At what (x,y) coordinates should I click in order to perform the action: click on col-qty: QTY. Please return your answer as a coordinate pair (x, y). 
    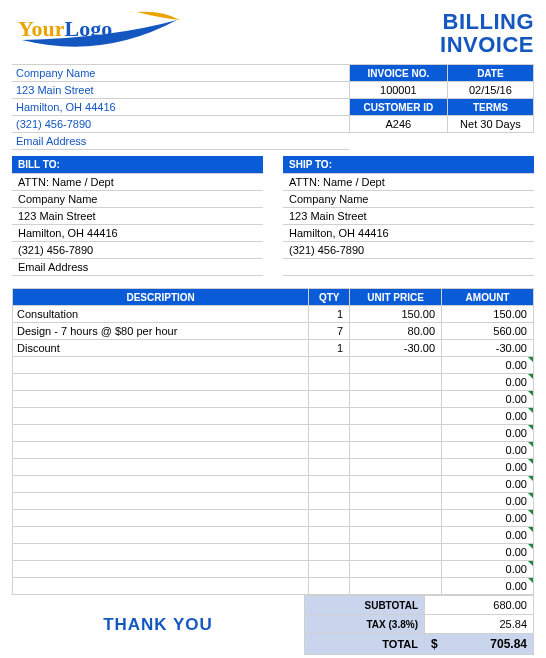
    Looking at the image, I should click on (330, 298).